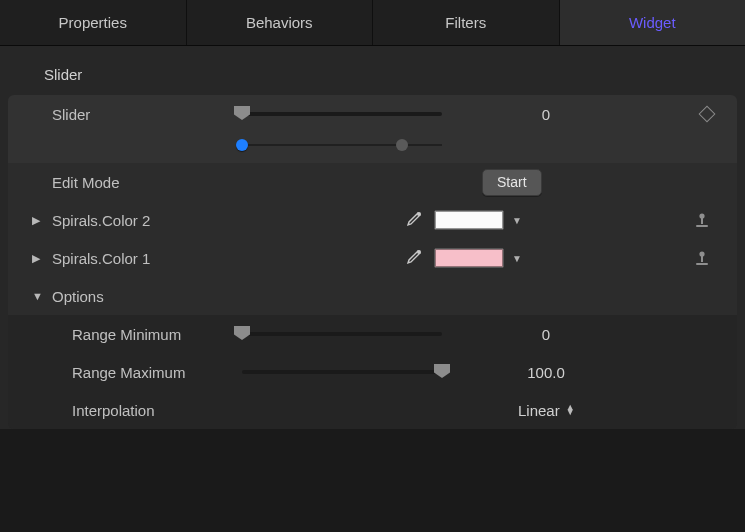 This screenshot has width=745, height=532. What do you see at coordinates (146, 334) in the screenshot?
I see `range-min-label: Range Minimum` at bounding box center [146, 334].